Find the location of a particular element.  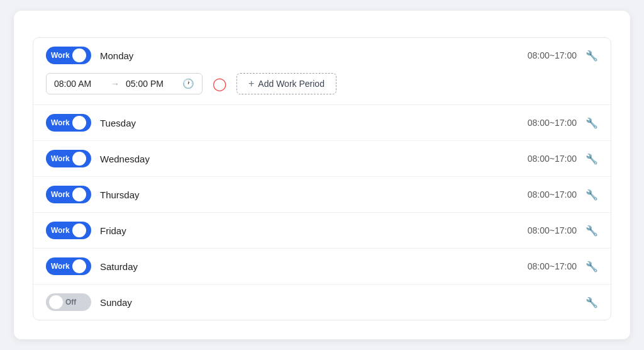

day-name-sunday: Sunday is located at coordinates (343, 302).